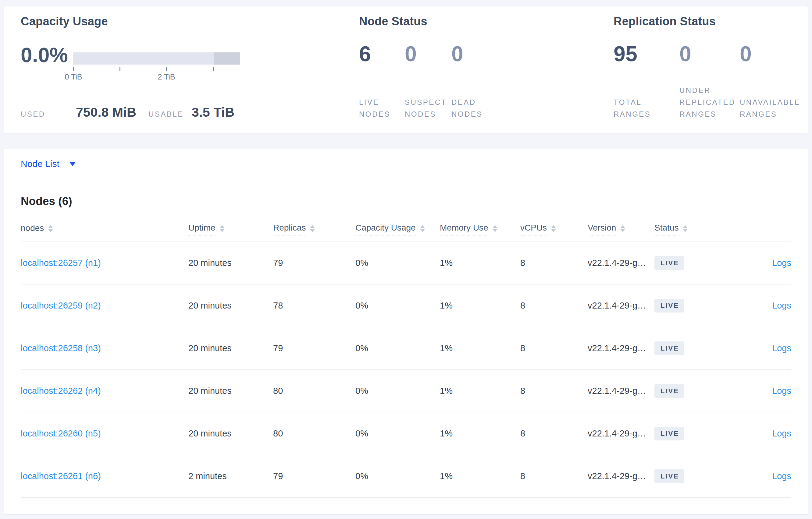  What do you see at coordinates (190, 68) in the screenshot?
I see `capacity-usage-section: Capacity Usage 0.0% 0 TiB 2 TiB USED 7` at bounding box center [190, 68].